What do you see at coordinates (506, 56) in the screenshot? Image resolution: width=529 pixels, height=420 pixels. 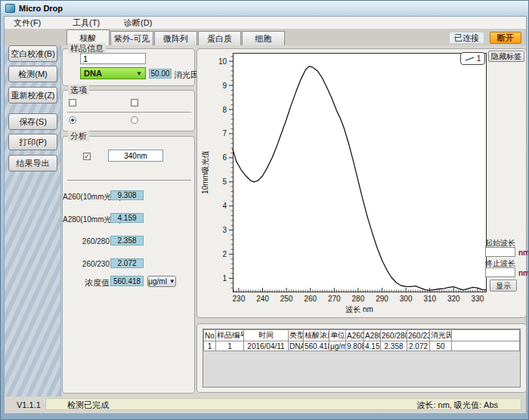 I see `hide-labels-button: 隐藏标签` at bounding box center [506, 56].